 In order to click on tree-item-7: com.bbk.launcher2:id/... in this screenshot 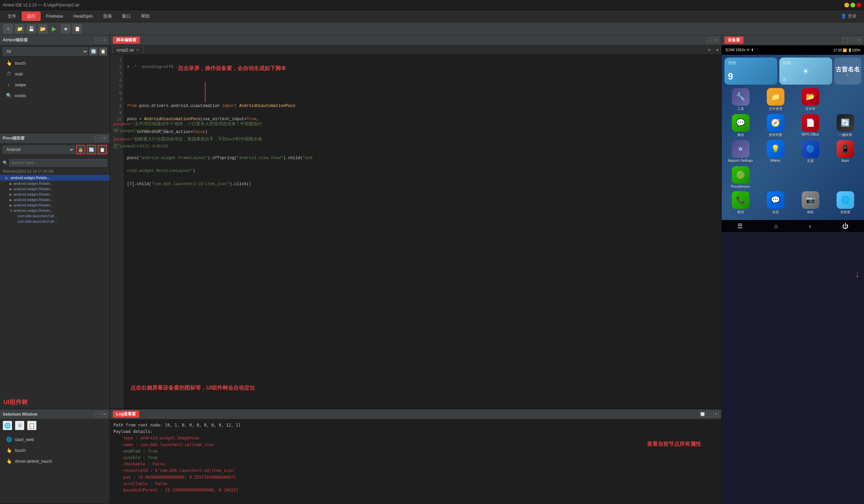, I will do `click(55, 216)`.